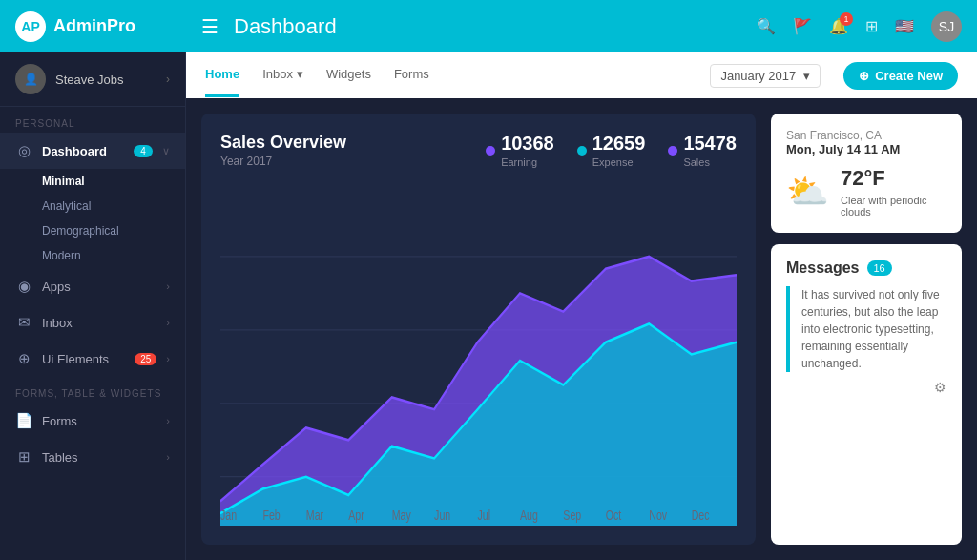 The height and width of the screenshot is (560, 977). I want to click on bell-icon: 🔔1, so click(839, 27).